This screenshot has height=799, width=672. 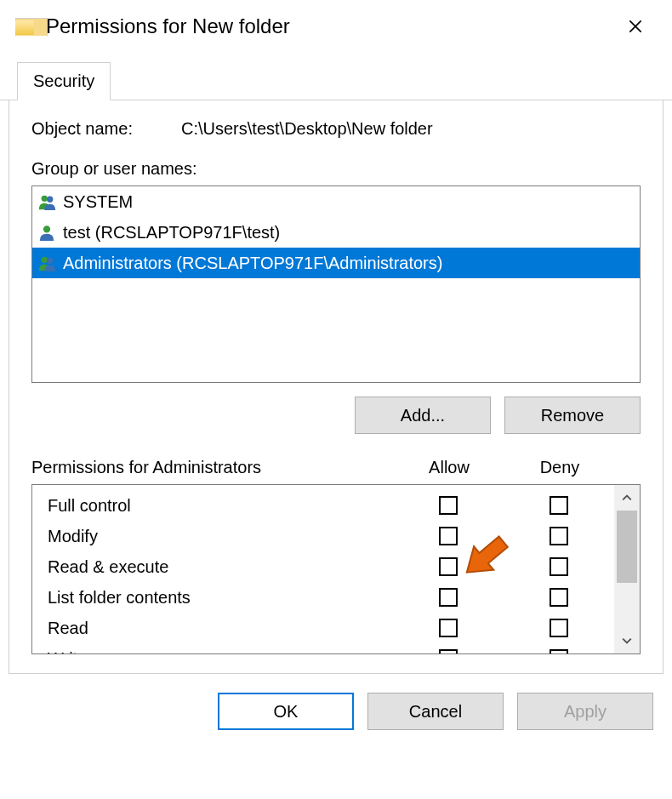 I want to click on permission-row: Read, so click(x=331, y=628).